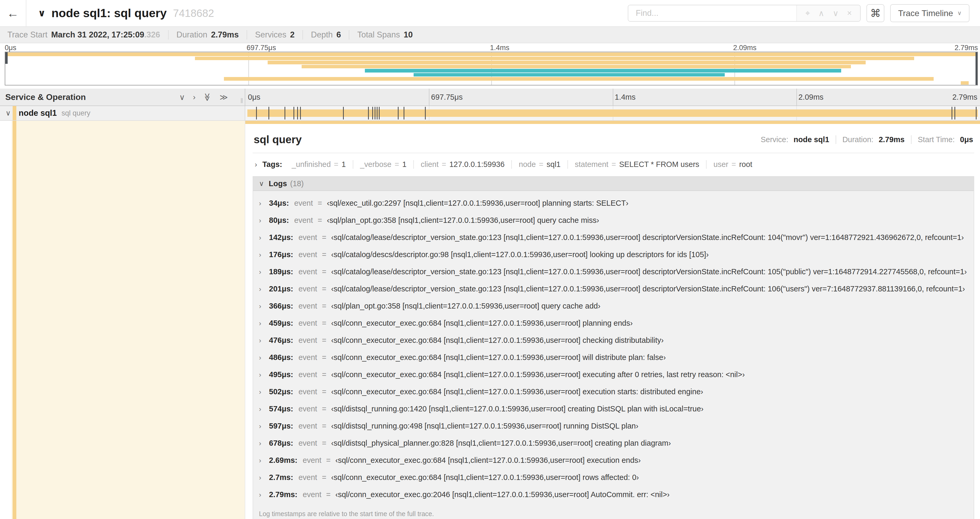  I want to click on log-entry: › 34μs: event = ‹sql/exec_util.go:2297 […, so click(613, 203).